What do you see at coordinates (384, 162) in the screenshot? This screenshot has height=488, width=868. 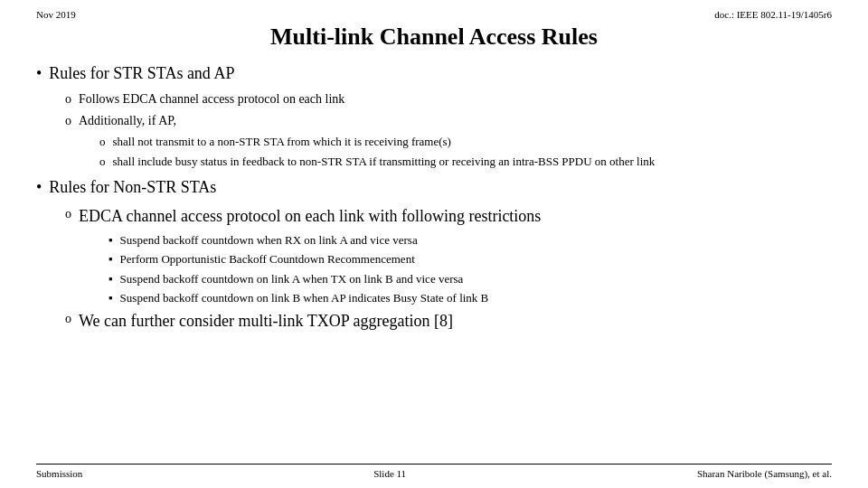 I see `bullet-l3-text: shall include busy status in feedback to…` at bounding box center [384, 162].